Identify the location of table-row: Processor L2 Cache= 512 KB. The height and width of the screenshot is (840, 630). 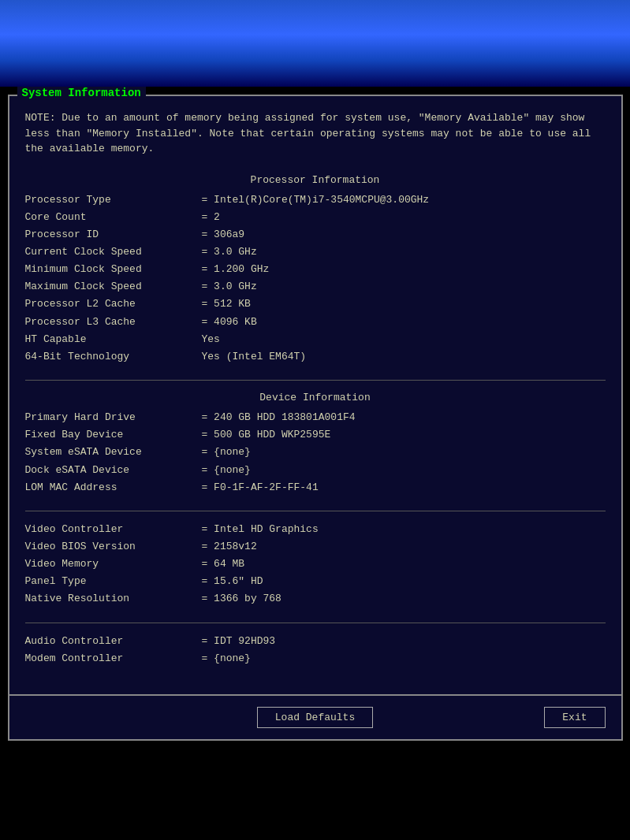
(315, 304).